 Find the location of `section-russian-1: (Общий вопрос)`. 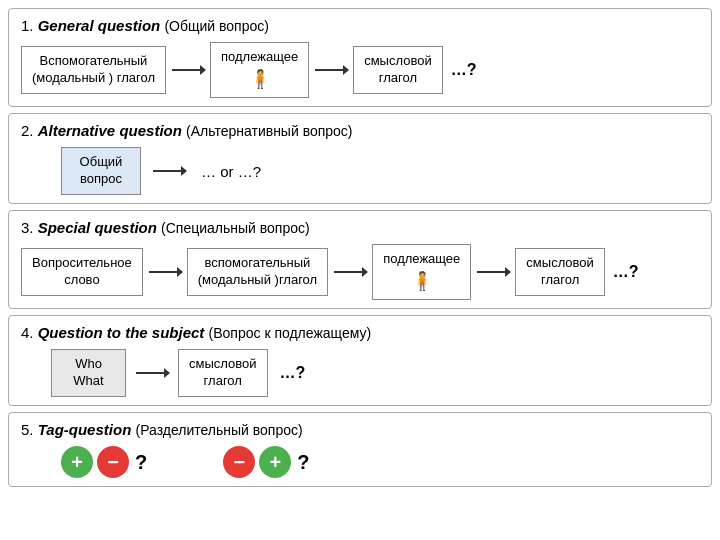

section-russian-1: (Общий вопрос) is located at coordinates (216, 26).